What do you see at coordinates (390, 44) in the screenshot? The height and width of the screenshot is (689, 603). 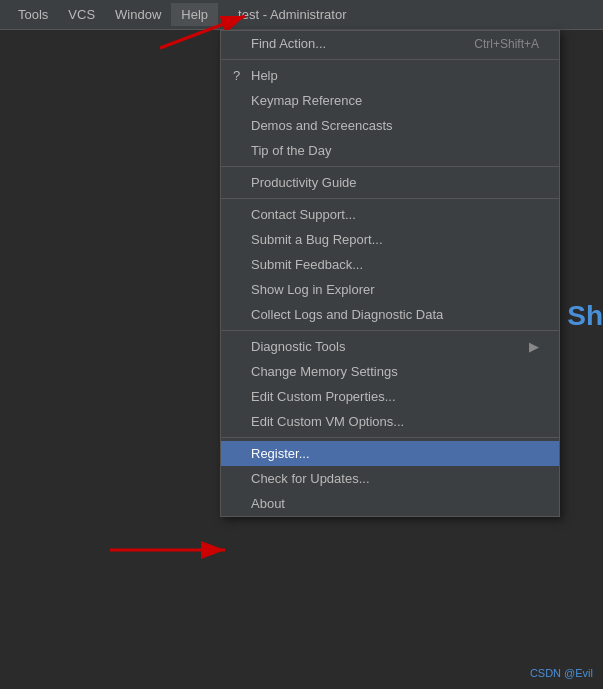 I see `menu-find-action: Find Action... Ctrl+Shift+A` at bounding box center [390, 44].